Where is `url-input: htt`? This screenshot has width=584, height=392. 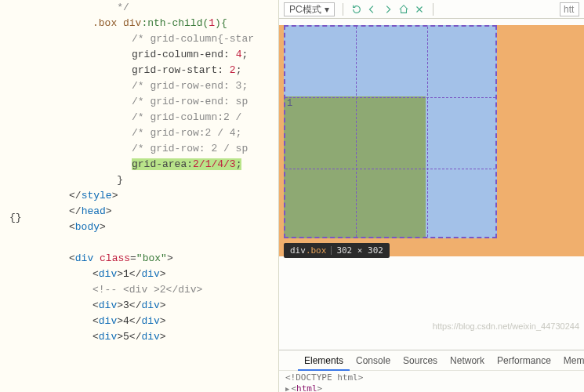
url-input: htt is located at coordinates (569, 9).